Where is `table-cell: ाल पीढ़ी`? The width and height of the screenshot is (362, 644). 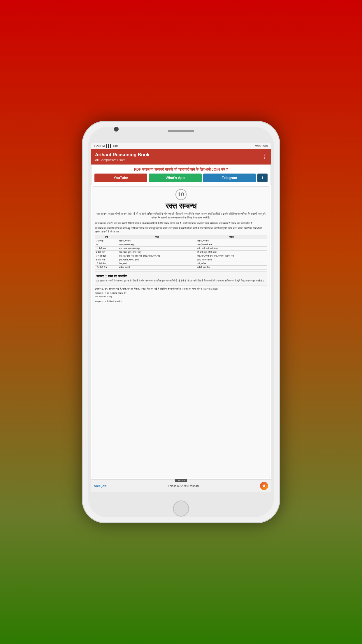
table-cell: ाल पीढ़ी is located at coordinates (107, 241).